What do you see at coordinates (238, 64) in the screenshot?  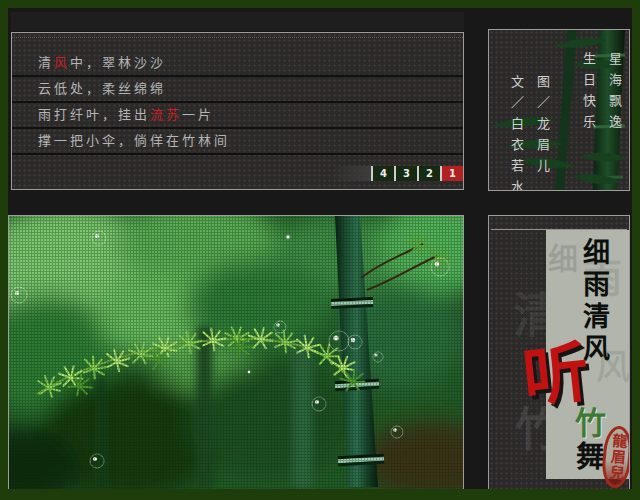 I see `poem-line-1: 清风中，翠林沙沙` at bounding box center [238, 64].